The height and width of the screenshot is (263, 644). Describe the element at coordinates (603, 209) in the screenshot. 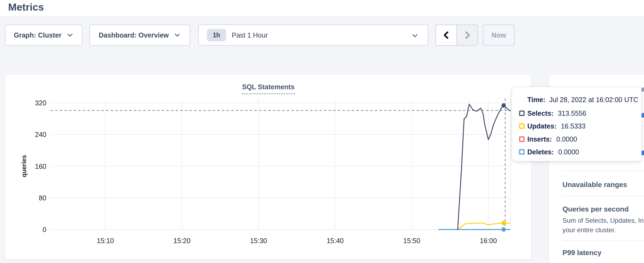

I see `sidebar-item-title: Queries per second` at that location.